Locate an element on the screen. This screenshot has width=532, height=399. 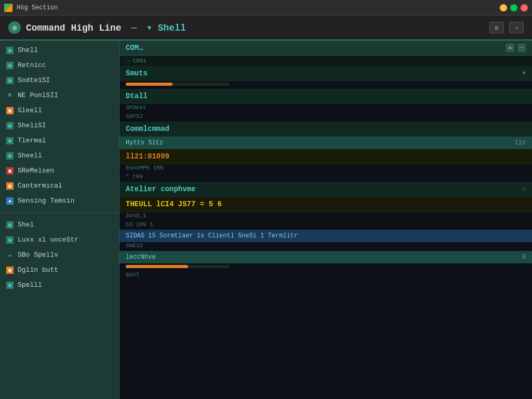
sidebar-item: ▣SReMelsen is located at coordinates (59, 170).